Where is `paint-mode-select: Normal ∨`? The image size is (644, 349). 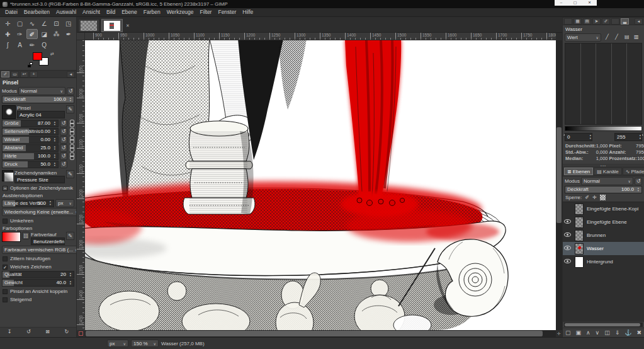
paint-mode-select: Normal ∨ is located at coordinates (42, 91).